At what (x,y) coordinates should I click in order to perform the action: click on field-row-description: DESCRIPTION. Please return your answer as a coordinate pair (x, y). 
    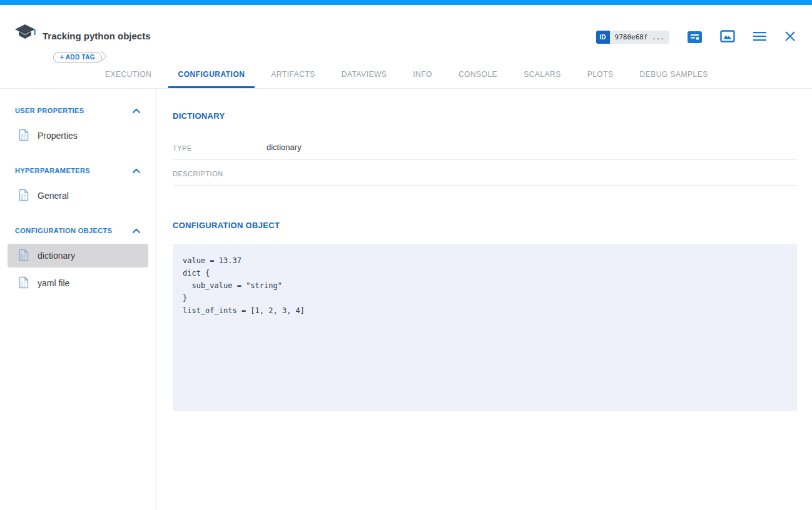
    Looking at the image, I should click on (485, 172).